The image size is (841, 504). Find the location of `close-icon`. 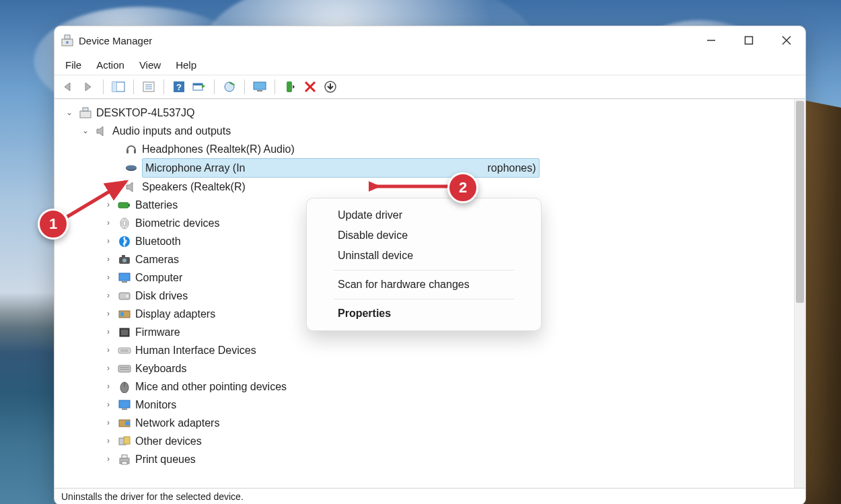

close-icon is located at coordinates (787, 40).